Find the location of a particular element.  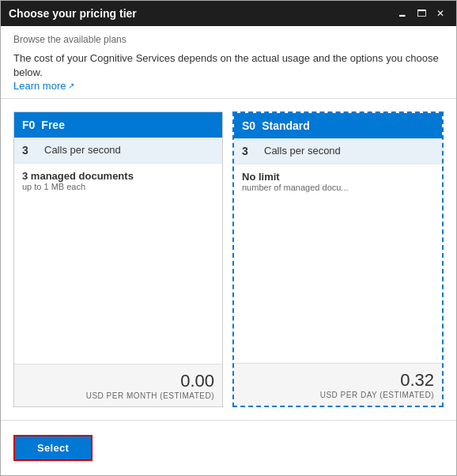

price-amount-s0: 0.32 is located at coordinates (338, 380).